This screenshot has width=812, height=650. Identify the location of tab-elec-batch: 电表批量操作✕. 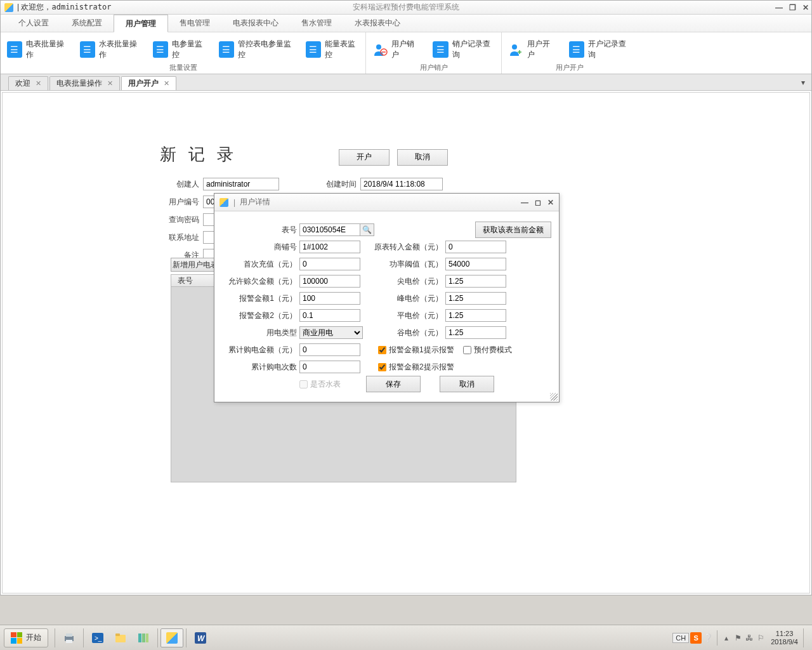
(85, 83).